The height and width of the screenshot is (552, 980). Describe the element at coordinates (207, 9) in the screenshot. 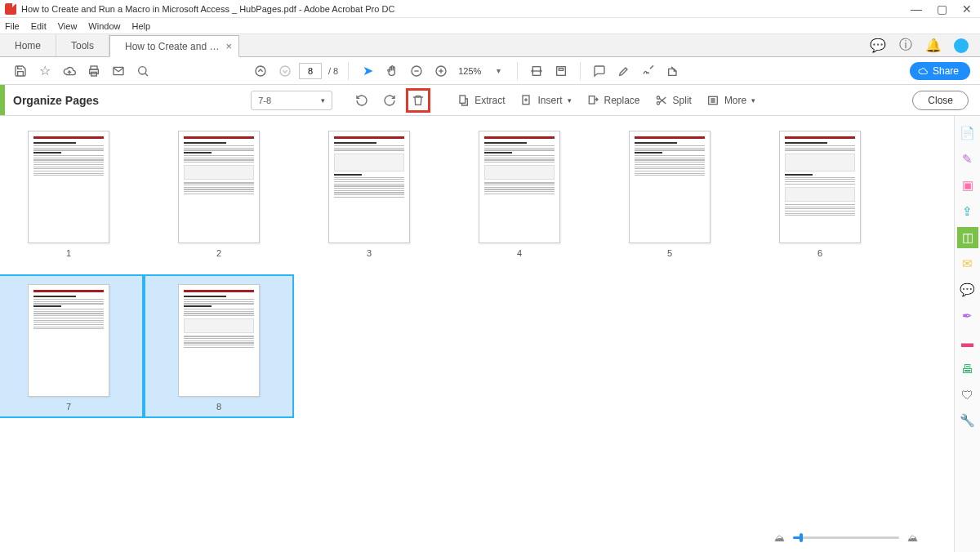

I see `window-title: How to Create and Run a Macro in Microso…` at that location.